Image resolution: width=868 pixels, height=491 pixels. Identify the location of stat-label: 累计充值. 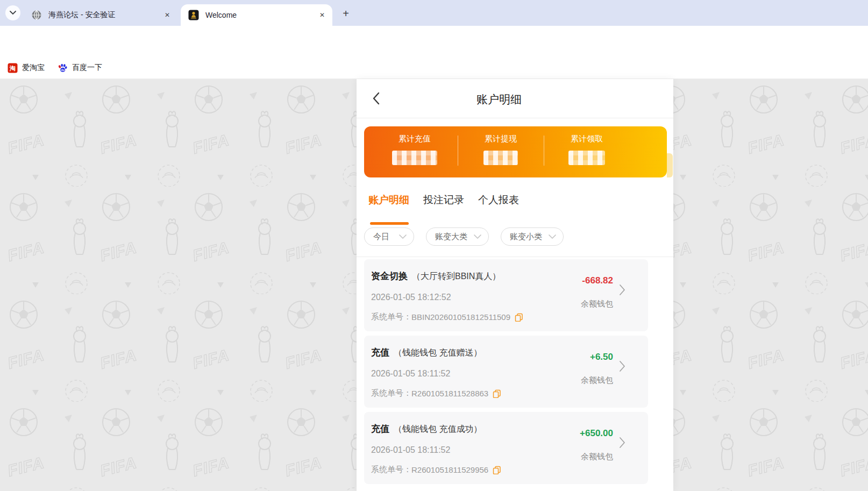
(415, 139).